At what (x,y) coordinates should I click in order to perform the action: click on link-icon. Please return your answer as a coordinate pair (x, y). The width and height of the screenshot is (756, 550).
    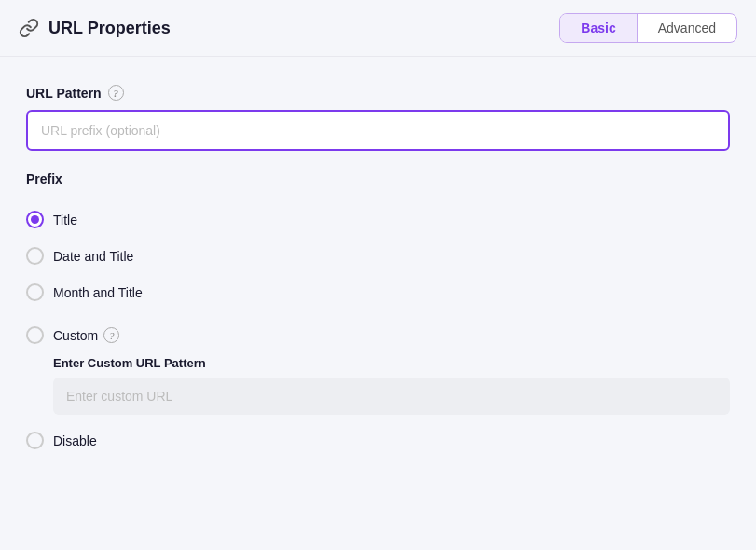
    Looking at the image, I should click on (29, 28).